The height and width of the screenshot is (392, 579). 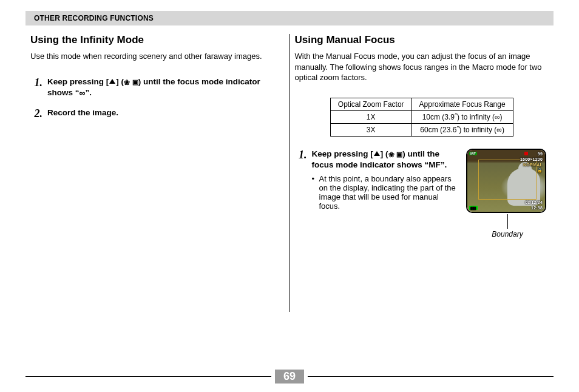 I want to click on section-bar: OTHER RECORDING FUNCTIONS, so click(x=290, y=18).